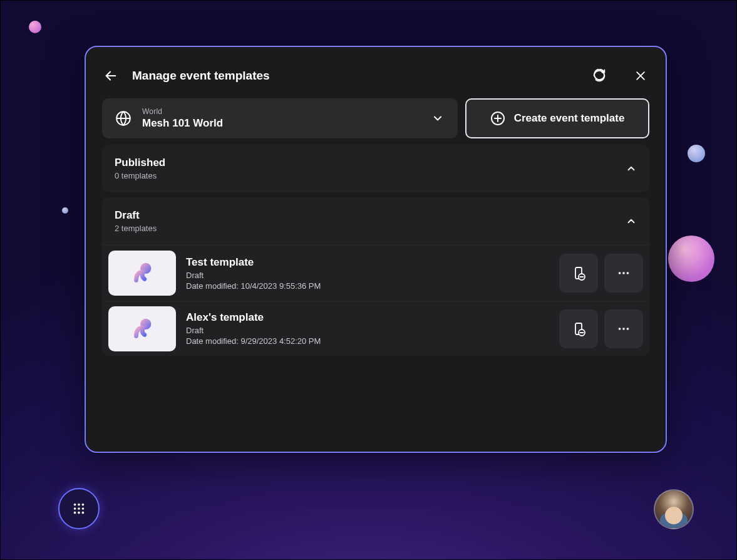 This screenshot has height=560, width=737. I want to click on close-button, so click(641, 76).